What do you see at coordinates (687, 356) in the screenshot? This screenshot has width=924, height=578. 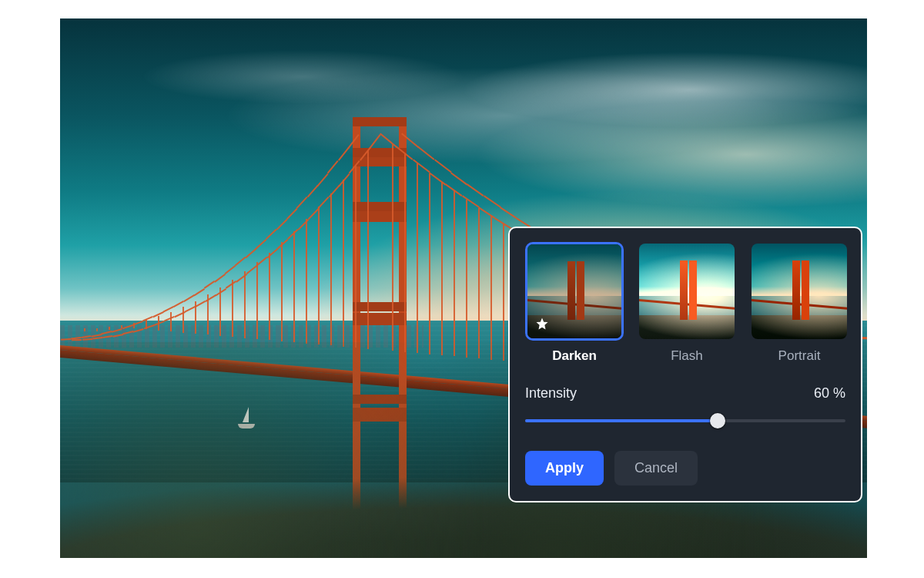 I see `filter-label: Flash` at bounding box center [687, 356].